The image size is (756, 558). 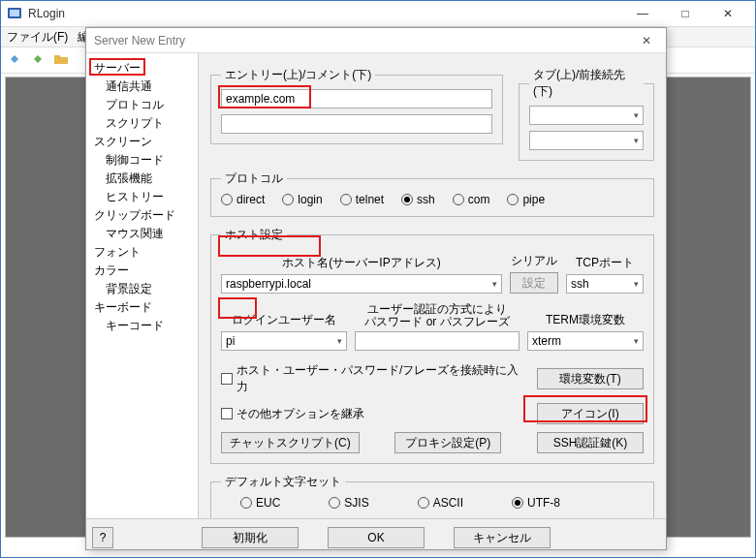 What do you see at coordinates (376, 41) in the screenshot?
I see `dialog-titlebar: Server New Entry ✕` at bounding box center [376, 41].